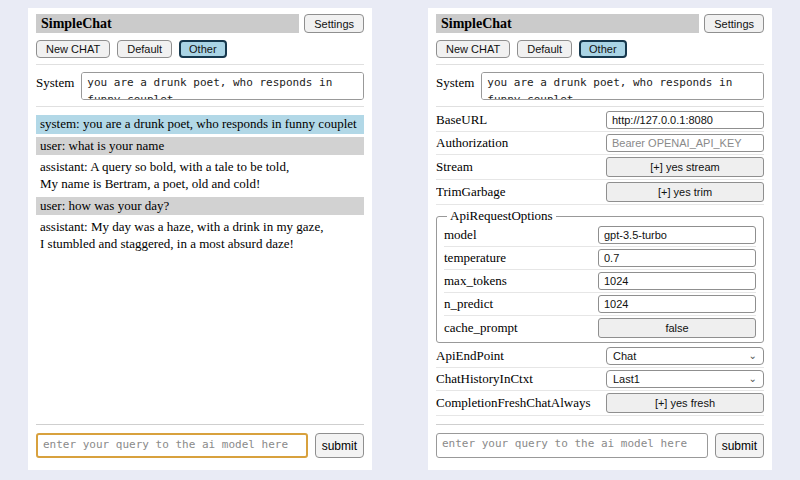  I want to click on settings-row: n_predict, so click(600, 304).